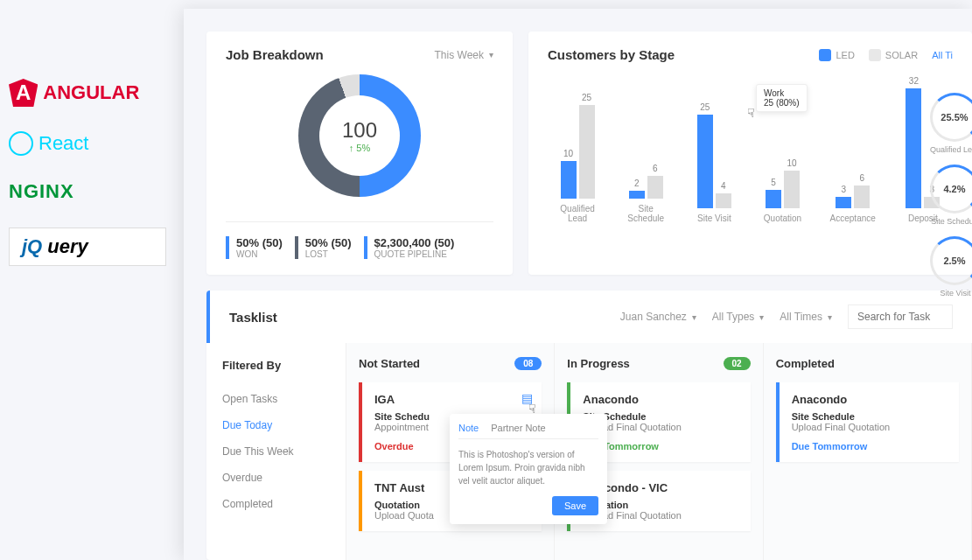  Describe the element at coordinates (577, 145) in the screenshot. I see `bar-group: 10 25 Qualified Lead` at that location.